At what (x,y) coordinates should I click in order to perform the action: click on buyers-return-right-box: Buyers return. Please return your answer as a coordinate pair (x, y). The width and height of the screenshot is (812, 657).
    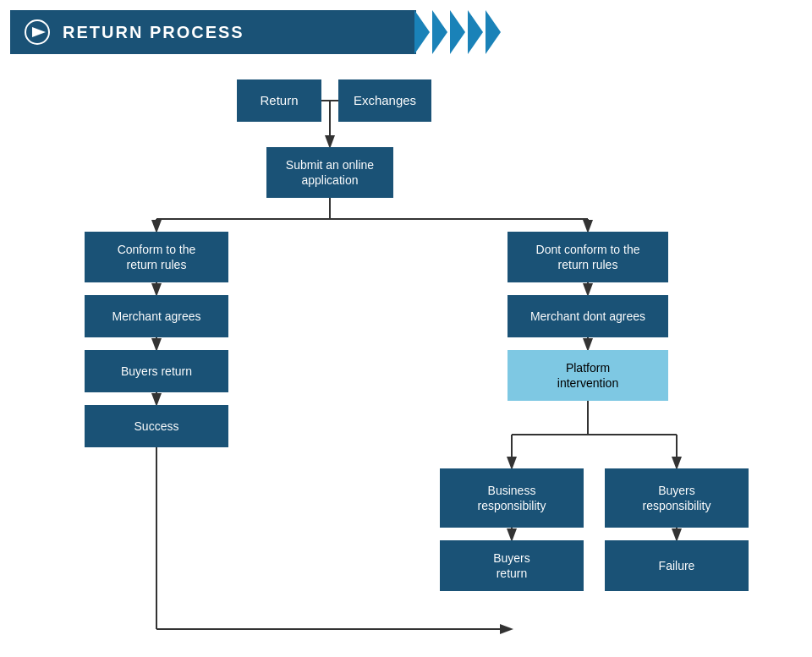
    Looking at the image, I should click on (512, 566).